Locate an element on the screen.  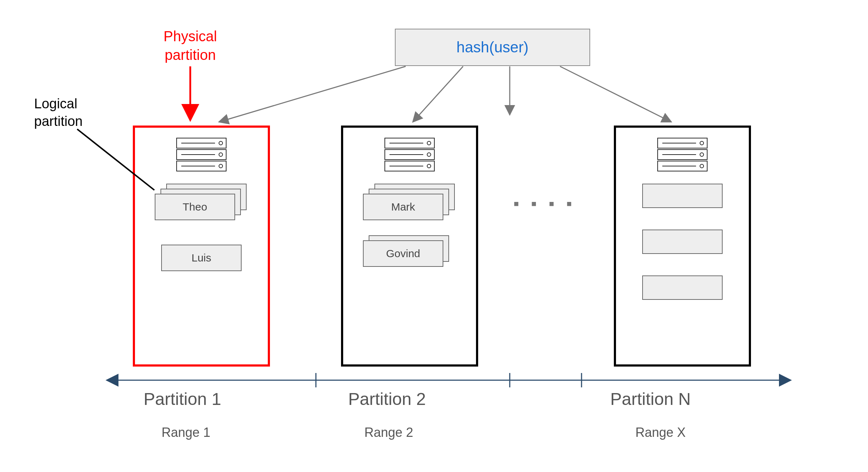
partition-title-1: Partition 1 is located at coordinates (182, 399).